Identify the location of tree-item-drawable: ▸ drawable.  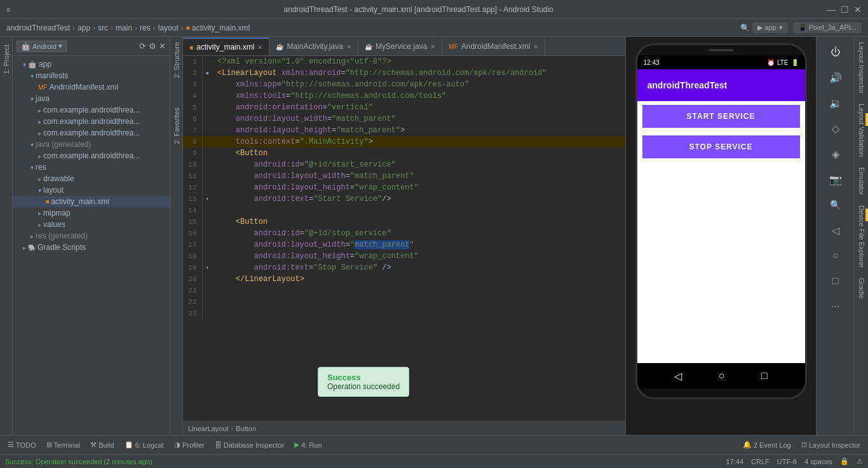
(92, 179).